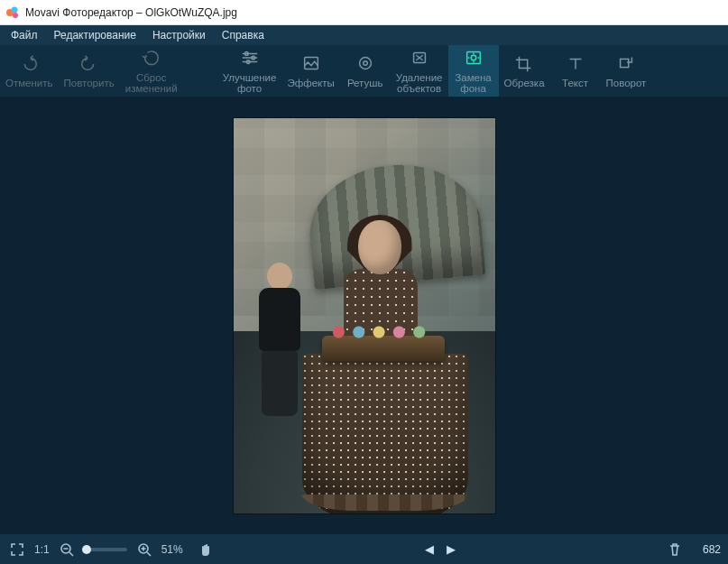 The height and width of the screenshot is (564, 728). What do you see at coordinates (24, 35) in the screenshot?
I see `menu-file: Файл` at bounding box center [24, 35].